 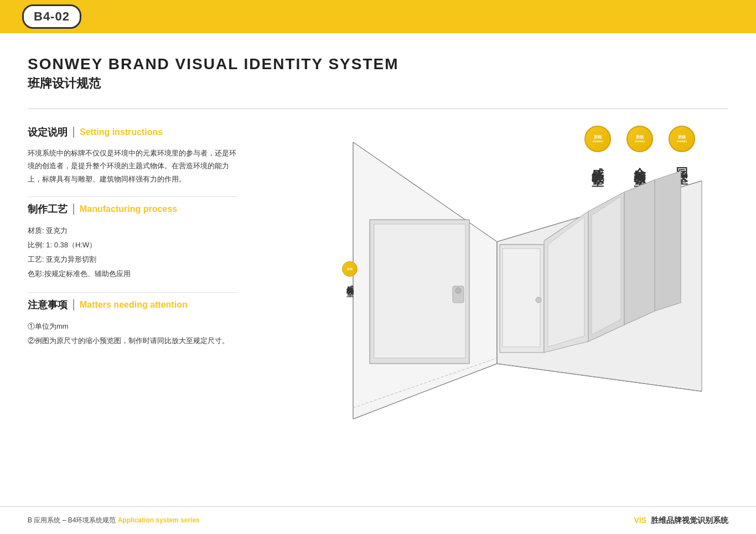 What do you see at coordinates (378, 84) in the screenshot?
I see `title-chinese: 班牌设计规范` at bounding box center [378, 84].